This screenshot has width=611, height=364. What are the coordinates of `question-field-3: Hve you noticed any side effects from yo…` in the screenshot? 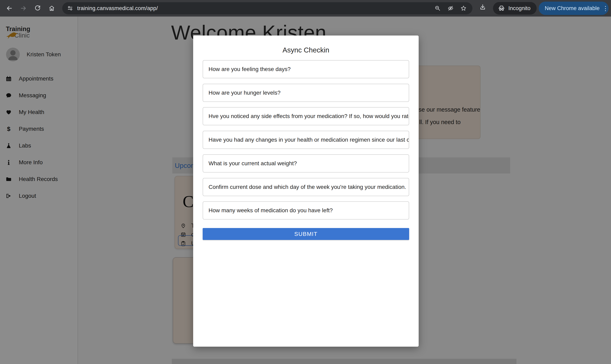 It's located at (306, 116).